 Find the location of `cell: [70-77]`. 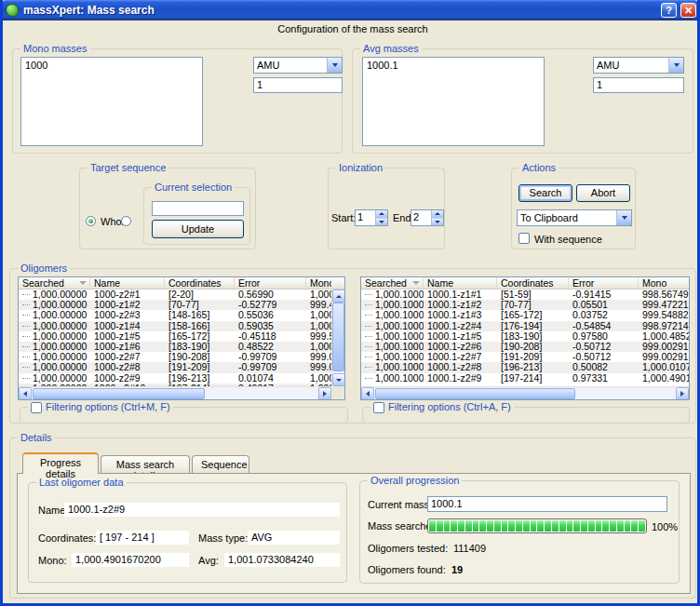

cell: [70-77] is located at coordinates (532, 305).